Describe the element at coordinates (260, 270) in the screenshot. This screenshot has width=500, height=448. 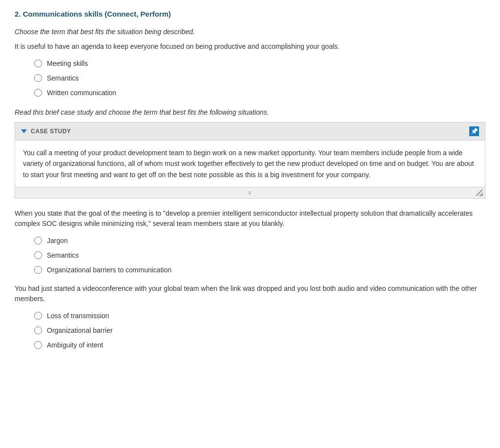
I see `option-item: Organizational barriers to communication` at that location.